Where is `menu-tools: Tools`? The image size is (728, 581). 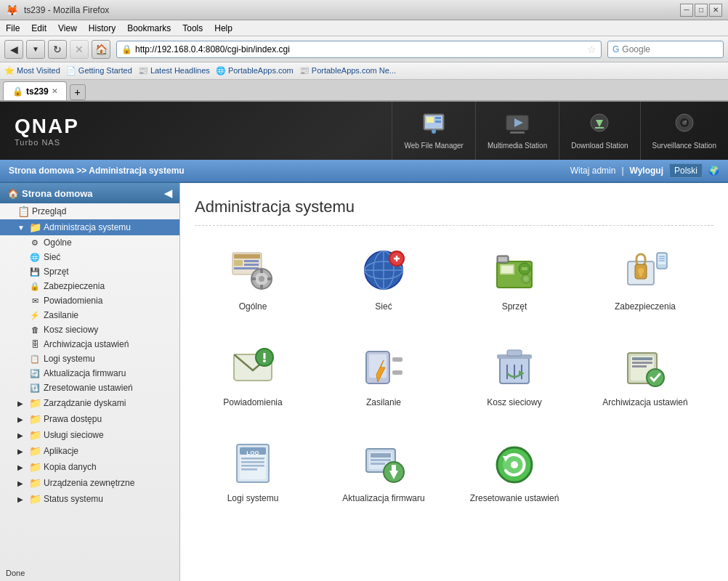 menu-tools: Tools is located at coordinates (193, 28).